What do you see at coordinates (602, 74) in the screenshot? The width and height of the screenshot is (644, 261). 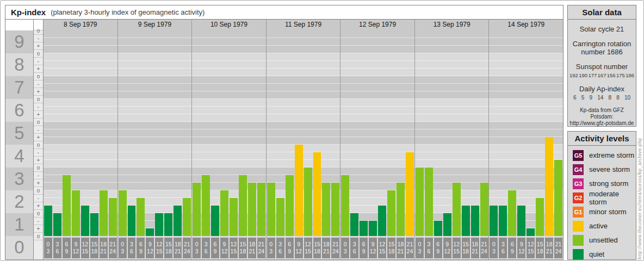 I see `sunspot-number-values: 192190177167156175186` at bounding box center [602, 74].